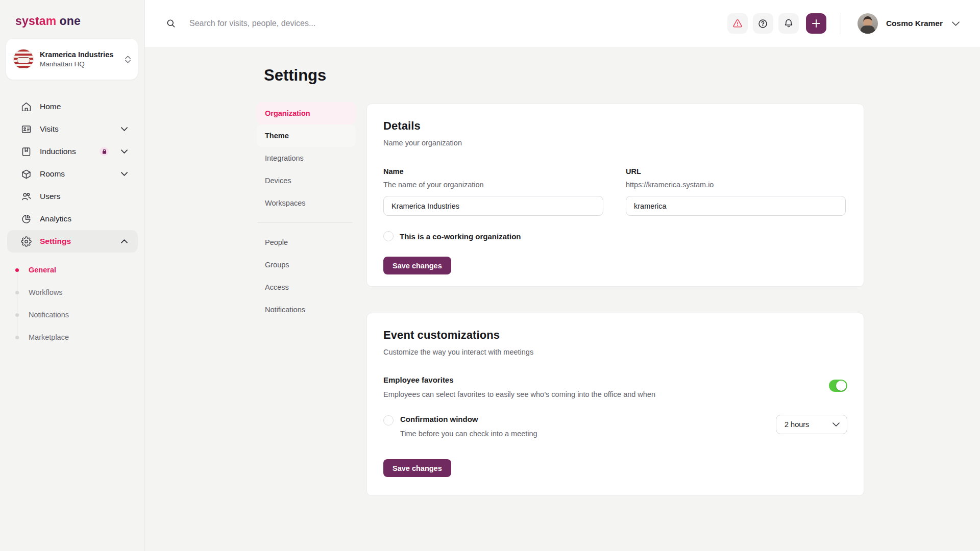  What do you see at coordinates (49, 315) in the screenshot?
I see `sidebar-subitem-label: Notifications` at bounding box center [49, 315].